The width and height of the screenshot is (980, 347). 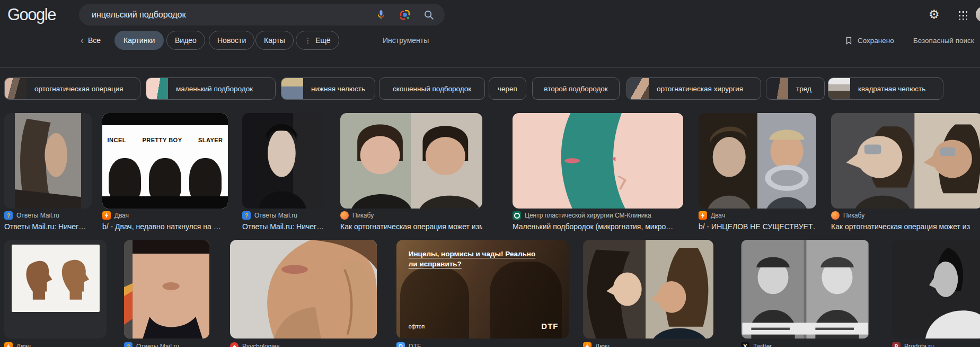 I want to click on tab-all: ‹ Все, so click(x=91, y=40).